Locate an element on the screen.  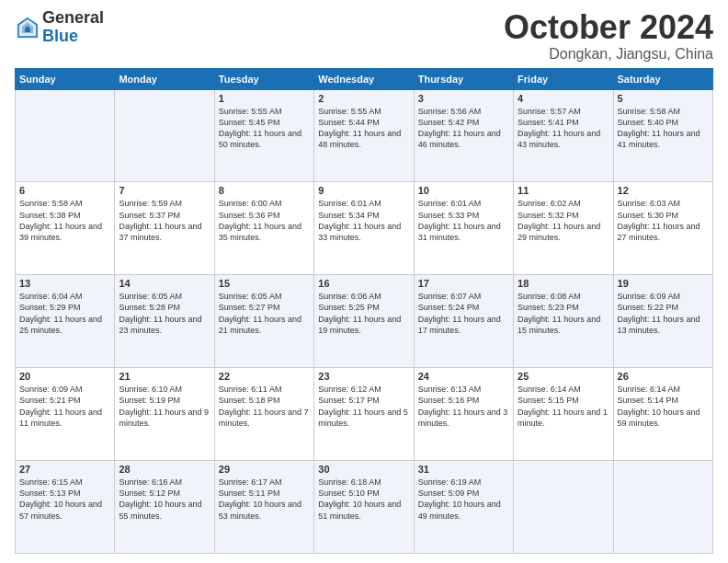
cell-info: Sunrise: 6:00 AMSunset: 5:36 PMDaylight:… is located at coordinates (265, 221).